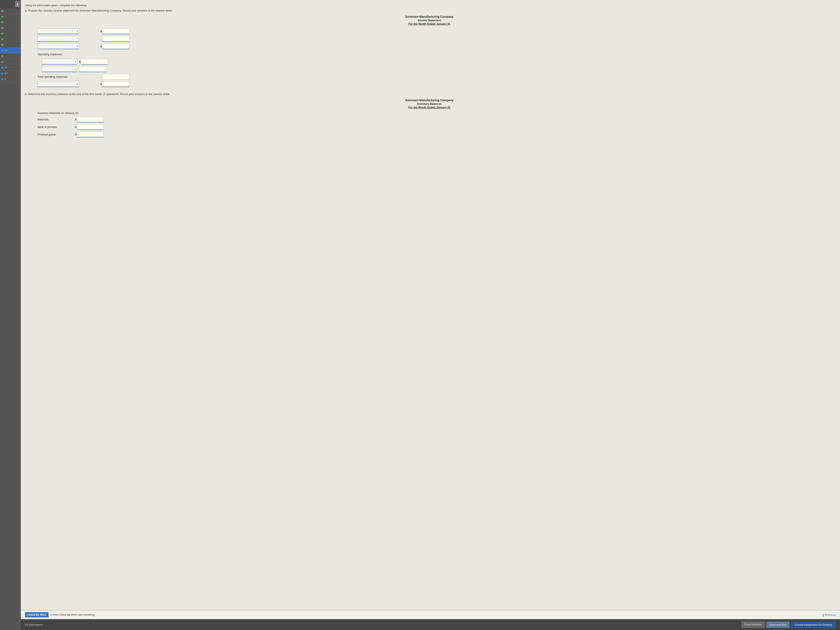 Image resolution: width=840 pixels, height=630 pixels. Describe the element at coordinates (76, 134) in the screenshot. I see `finished-goods-dollar: $` at that location.